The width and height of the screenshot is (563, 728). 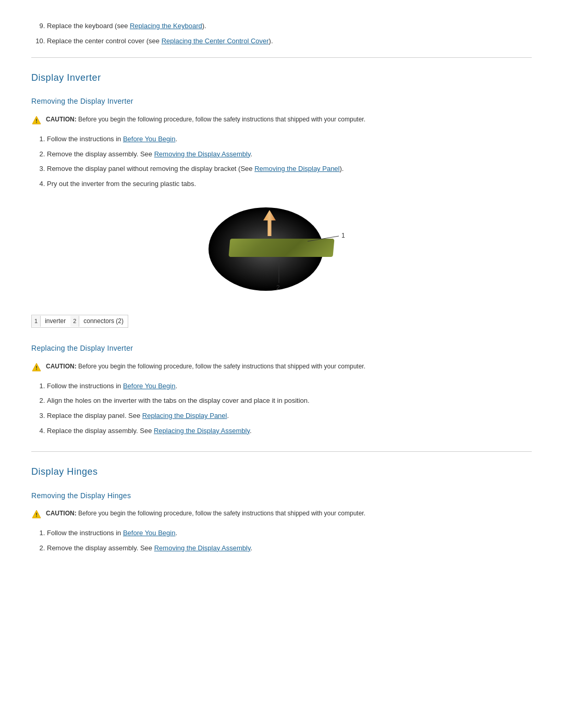 What do you see at coordinates (282, 522) in the screenshot?
I see `removing-display-hinges: Removing the Display Hinges ! CAUTION: B…` at bounding box center [282, 522].